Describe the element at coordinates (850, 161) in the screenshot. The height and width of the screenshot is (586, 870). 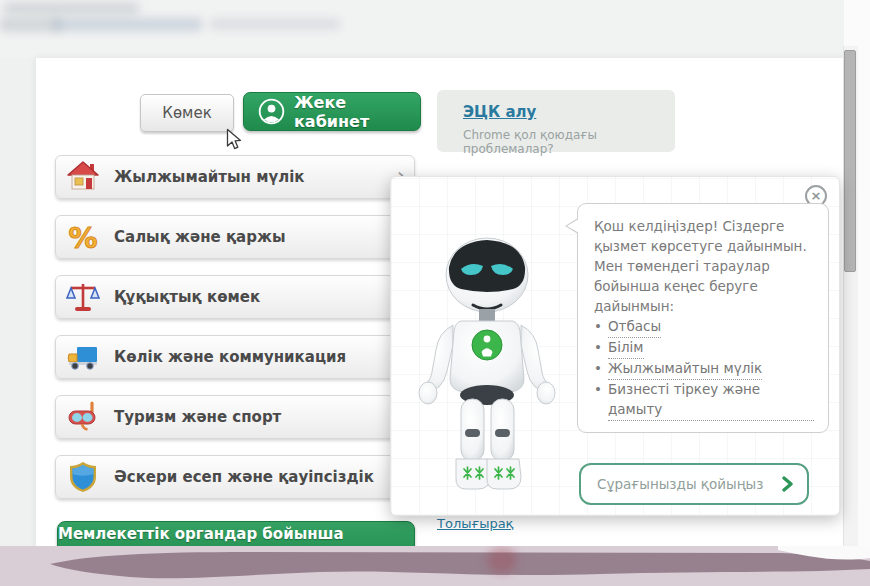
I see `scrollbar-thumb` at that location.